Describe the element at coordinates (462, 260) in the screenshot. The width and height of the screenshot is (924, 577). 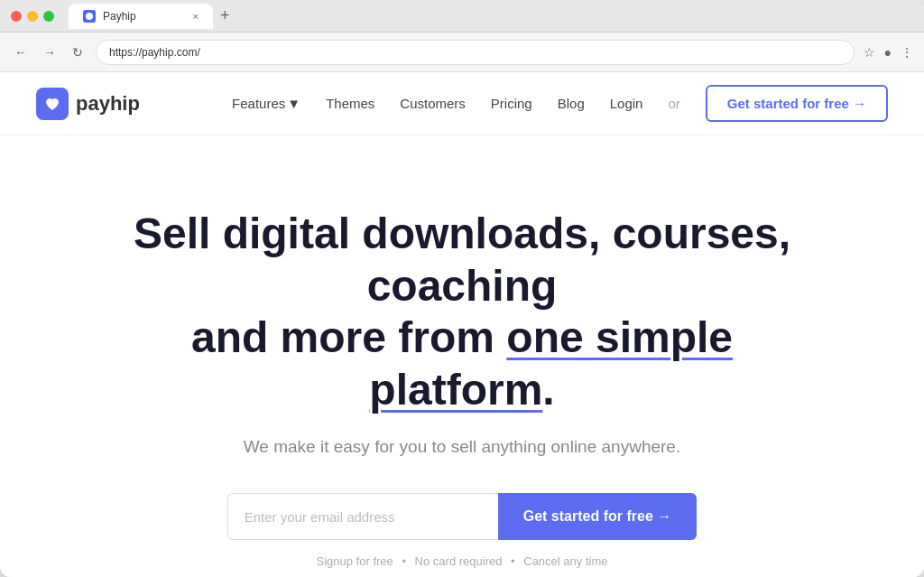
I see `headline-line1: Sell digital downloads, courses, coachin…` at that location.